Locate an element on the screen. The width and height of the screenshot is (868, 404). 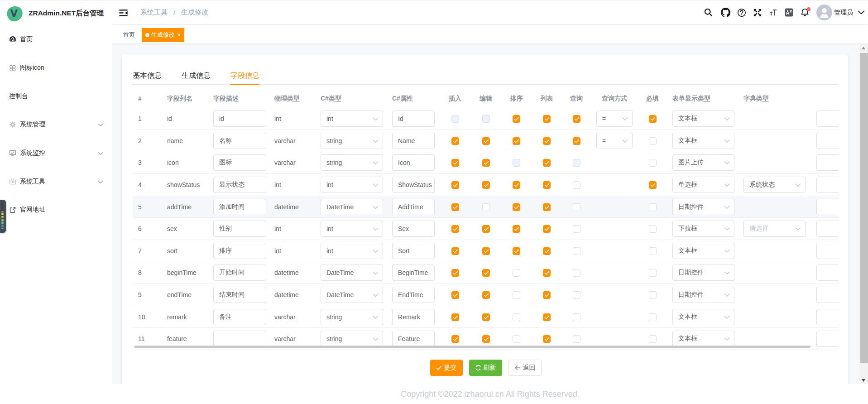
sidebar-item-gear: 系统管理 is located at coordinates (56, 125).